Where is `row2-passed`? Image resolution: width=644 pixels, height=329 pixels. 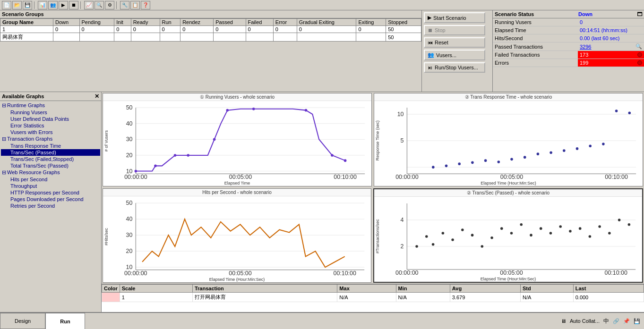
row2-passed is located at coordinates (230, 37).